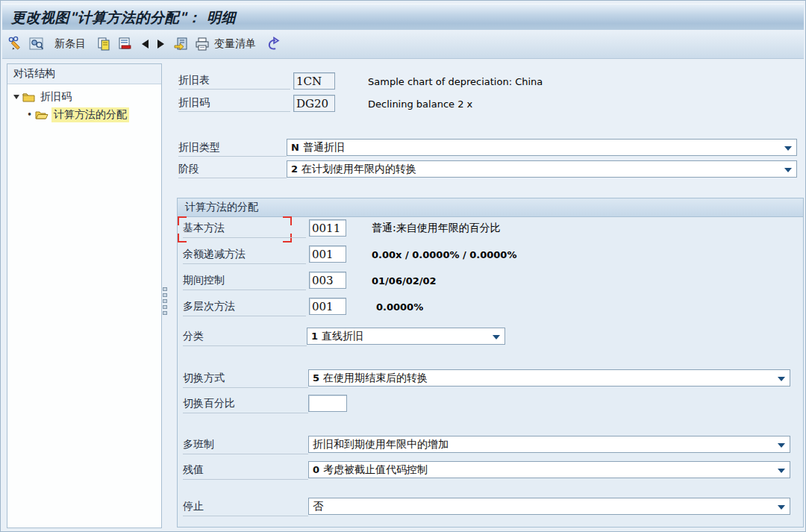  I want to click on period-control-label: 期间控制, so click(204, 281).